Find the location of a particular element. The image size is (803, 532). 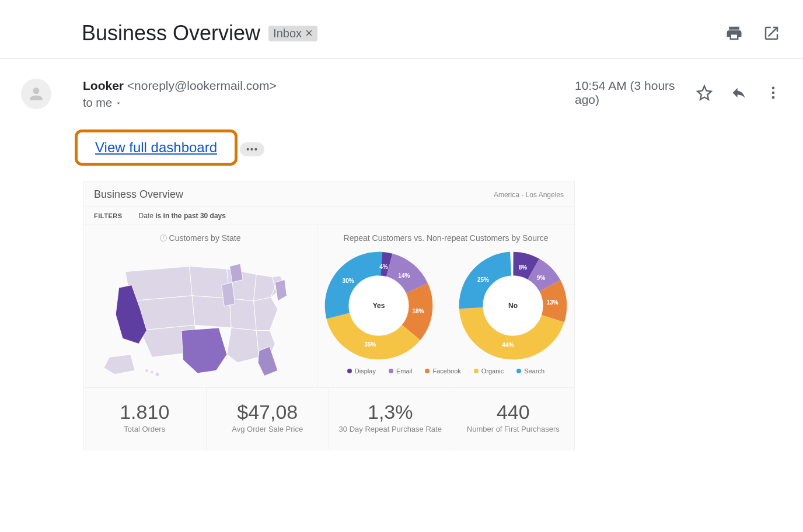

dashboard-location: America - Los Angeles is located at coordinates (529, 195).